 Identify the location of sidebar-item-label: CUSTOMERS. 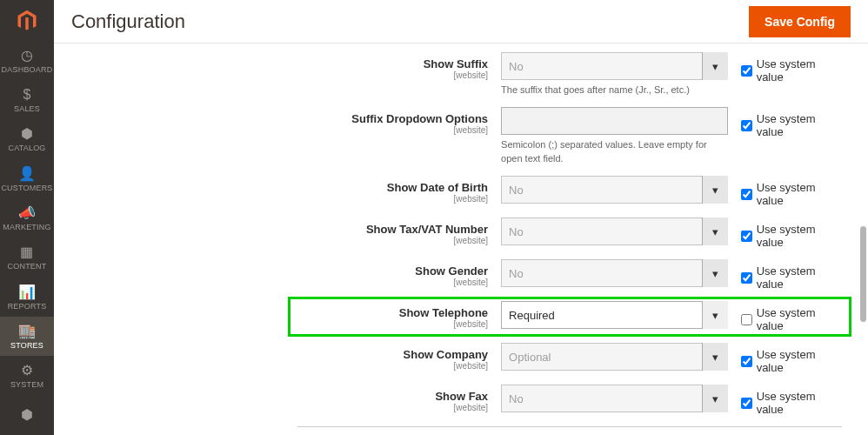
(26, 188).